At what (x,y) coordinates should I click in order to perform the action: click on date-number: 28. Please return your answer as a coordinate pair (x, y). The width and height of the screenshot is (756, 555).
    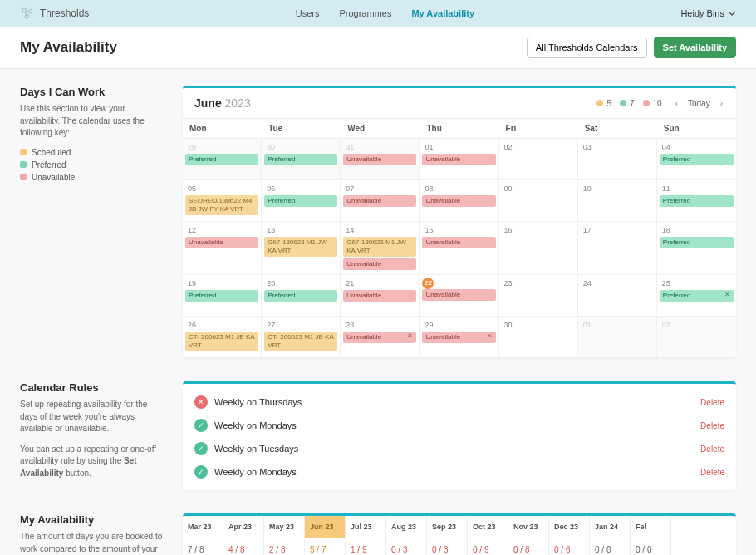
    Looking at the image, I should click on (380, 326).